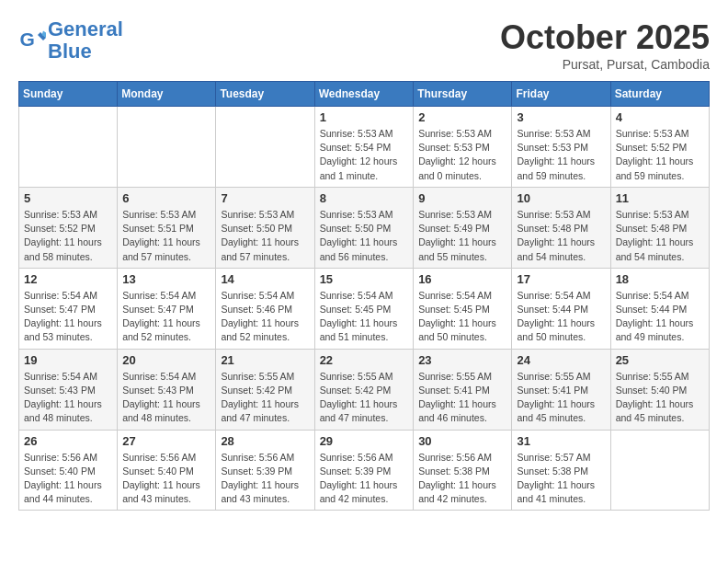 This screenshot has height=563, width=728. I want to click on day-info: Sunrise: 5:54 AM Sunset: 5:45 PM Dayligh…, so click(462, 316).